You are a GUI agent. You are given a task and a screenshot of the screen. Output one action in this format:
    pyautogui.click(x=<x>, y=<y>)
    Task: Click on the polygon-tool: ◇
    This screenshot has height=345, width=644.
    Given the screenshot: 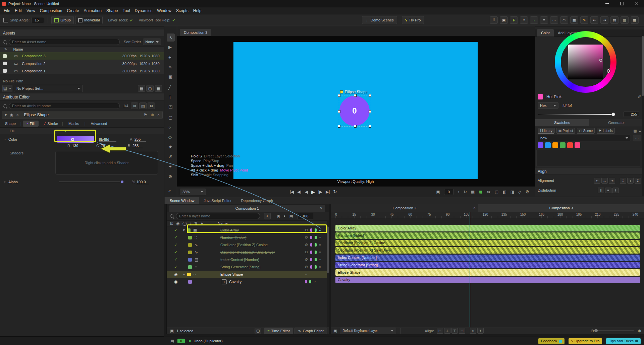 What is the action you would take?
    pyautogui.click(x=170, y=137)
    